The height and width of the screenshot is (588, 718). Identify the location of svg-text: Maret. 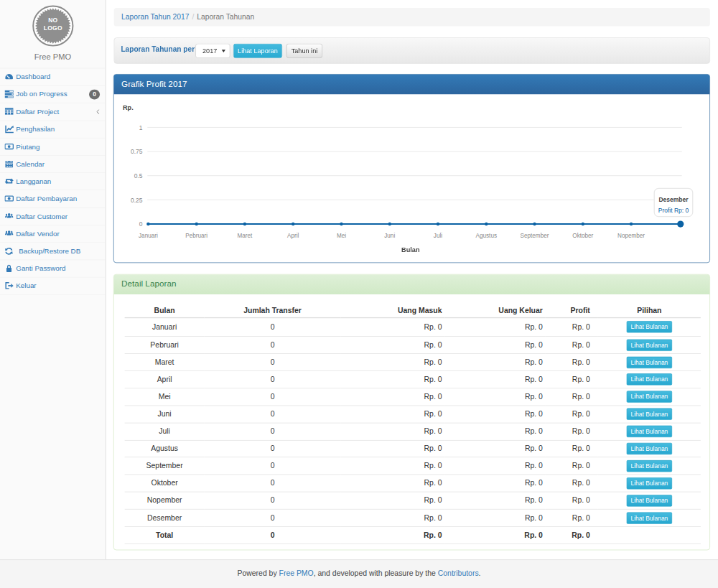
(246, 235).